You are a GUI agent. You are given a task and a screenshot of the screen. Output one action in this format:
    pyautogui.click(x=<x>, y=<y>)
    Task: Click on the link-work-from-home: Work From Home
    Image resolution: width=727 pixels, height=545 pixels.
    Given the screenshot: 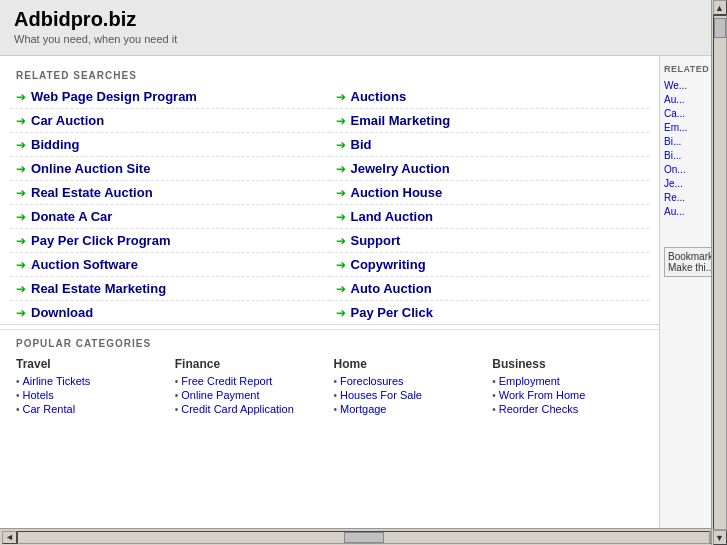 What is the action you would take?
    pyautogui.click(x=542, y=395)
    